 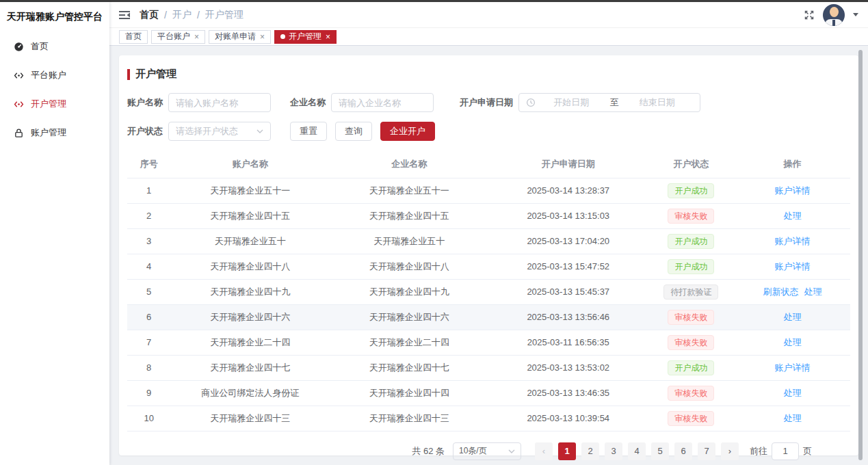 What do you see at coordinates (409, 291) in the screenshot?
I see `cell-company-name: 天开瑞雅企业四十九` at bounding box center [409, 291].